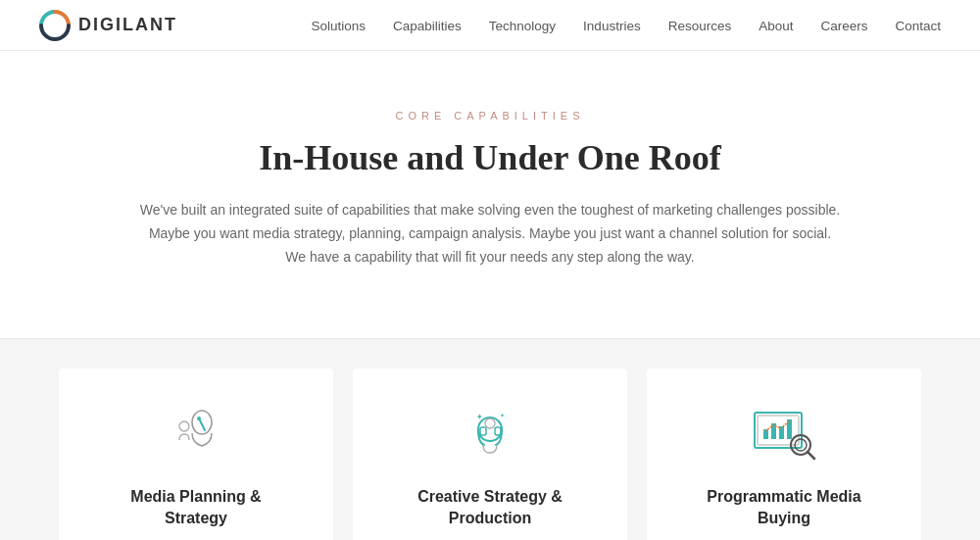  What do you see at coordinates (55, 25) in the screenshot?
I see `logo-icon` at bounding box center [55, 25].